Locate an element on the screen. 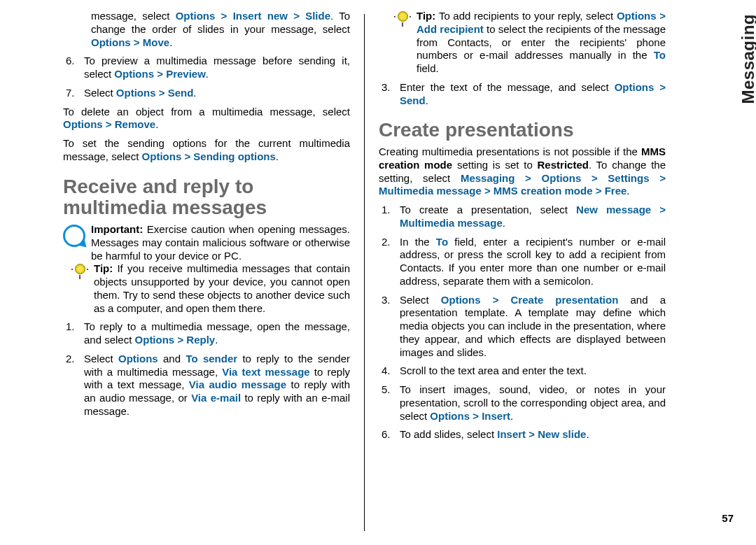 This screenshot has width=756, height=545. step-number: 5. is located at coordinates (386, 390).